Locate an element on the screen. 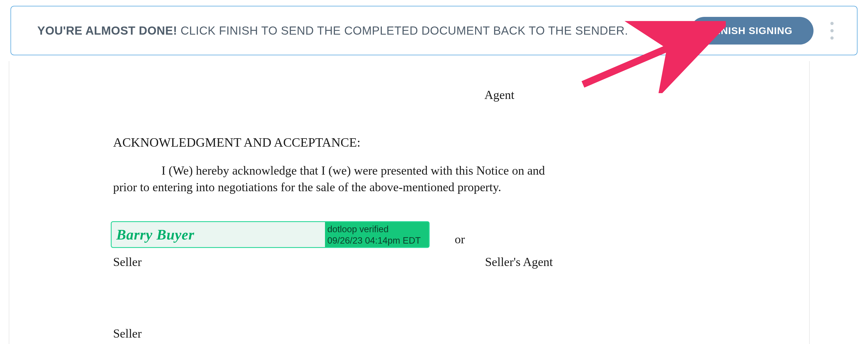  or-separator: or is located at coordinates (460, 239).